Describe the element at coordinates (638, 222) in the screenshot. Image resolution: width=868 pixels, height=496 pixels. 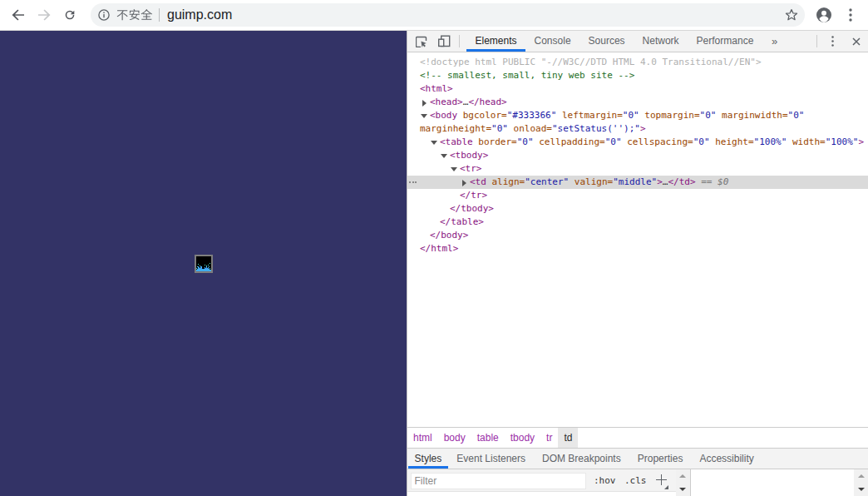
I see `tree-row: </table>` at that location.